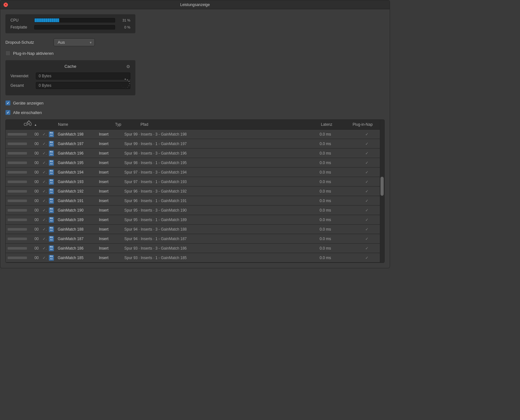 The width and height of the screenshot is (520, 420). I want to click on th-nap: Plug-in-Nap, so click(367, 124).